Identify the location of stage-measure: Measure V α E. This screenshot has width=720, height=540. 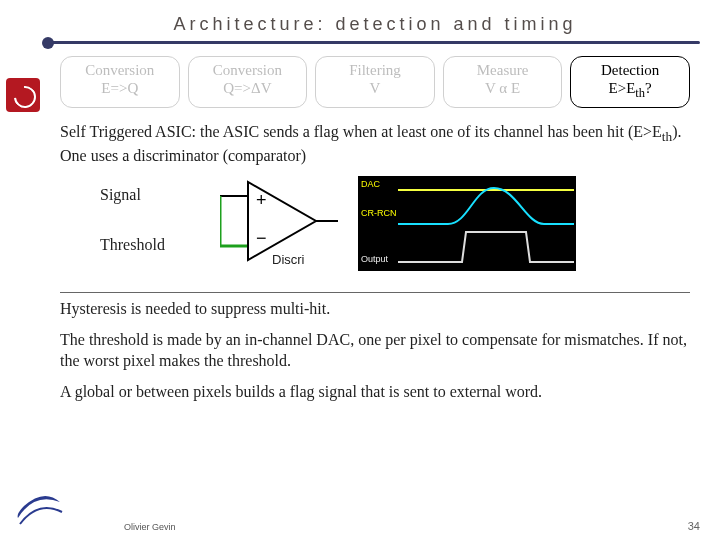
(503, 82).